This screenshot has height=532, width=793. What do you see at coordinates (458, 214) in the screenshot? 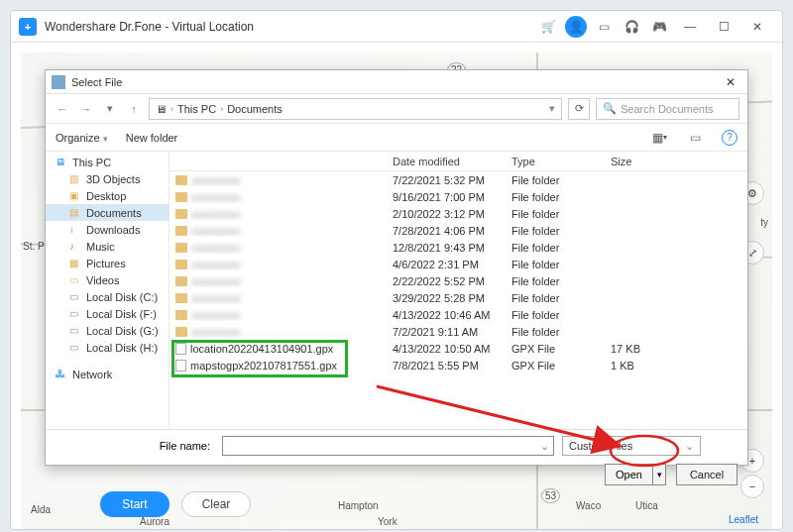
I see `folder-row: xxxxxxxxx2/10/2022 3:12 PMFile folder` at bounding box center [458, 214].